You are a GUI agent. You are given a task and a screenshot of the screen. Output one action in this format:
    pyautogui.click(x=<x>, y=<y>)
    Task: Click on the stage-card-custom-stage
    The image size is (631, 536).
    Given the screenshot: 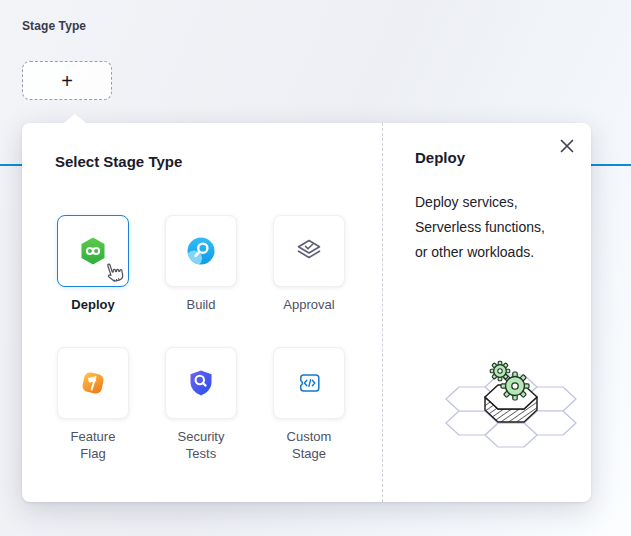 What is the action you would take?
    pyautogui.click(x=309, y=383)
    